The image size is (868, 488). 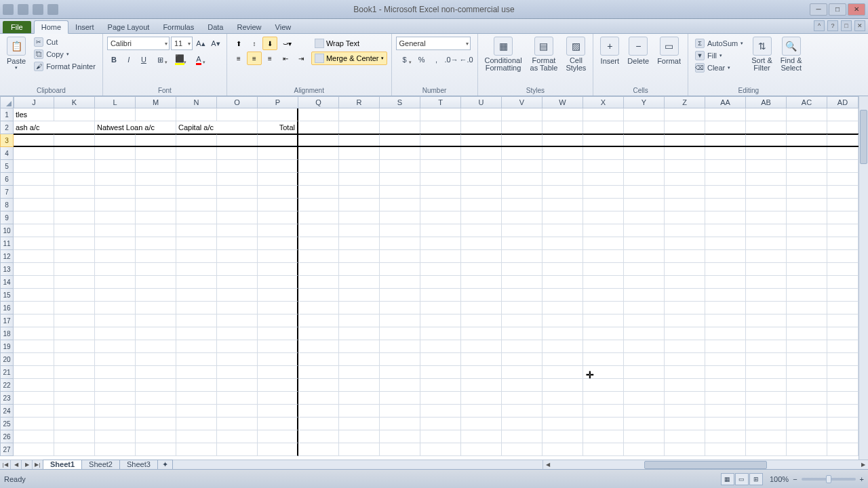 What do you see at coordinates (197, 179) in the screenshot?
I see `cell-N6` at bounding box center [197, 179].